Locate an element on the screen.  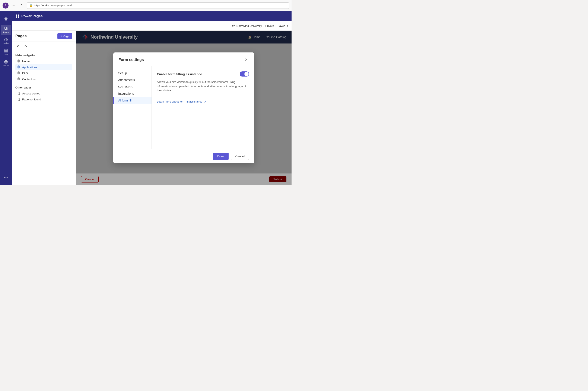
external-link-icon: ↗ is located at coordinates (205, 102).